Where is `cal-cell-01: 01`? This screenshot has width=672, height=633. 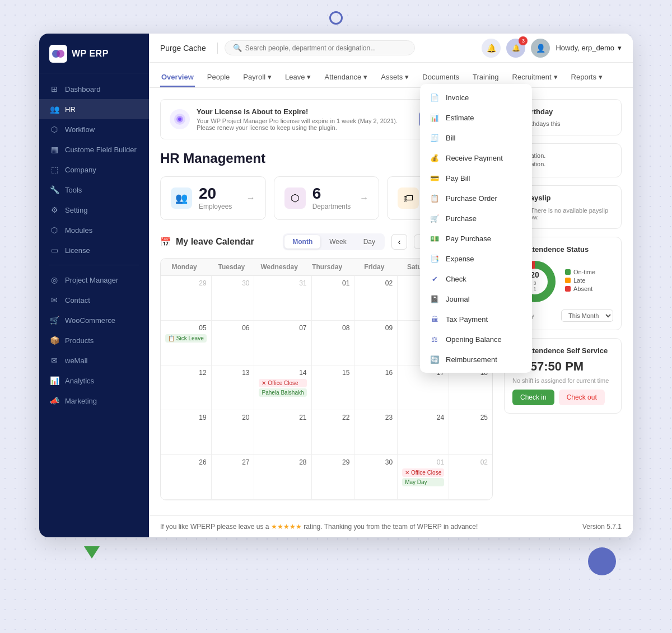
cal-cell-01: 01 is located at coordinates (334, 298).